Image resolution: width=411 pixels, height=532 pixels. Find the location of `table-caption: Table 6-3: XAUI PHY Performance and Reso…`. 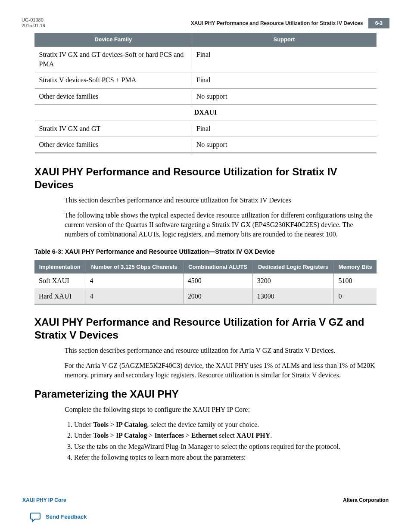

table-caption: Table 6-3: XAUI PHY Performance and Reso… is located at coordinates (206, 252).